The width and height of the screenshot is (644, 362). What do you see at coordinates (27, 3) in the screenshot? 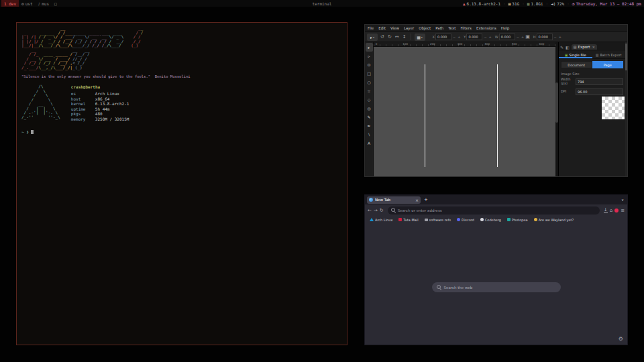
I see `workspace-ust: ⚙ust` at bounding box center [27, 3].